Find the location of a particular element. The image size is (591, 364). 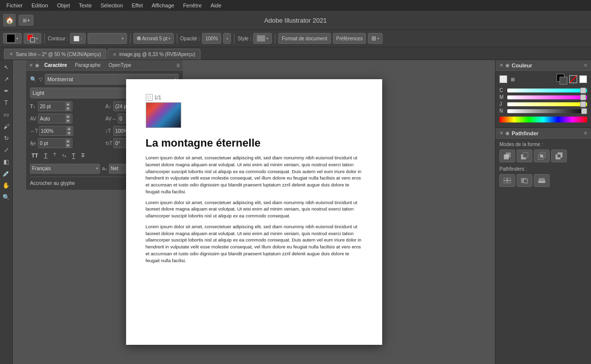

color-mode-btn-1: ↺ is located at coordinates (503, 79).